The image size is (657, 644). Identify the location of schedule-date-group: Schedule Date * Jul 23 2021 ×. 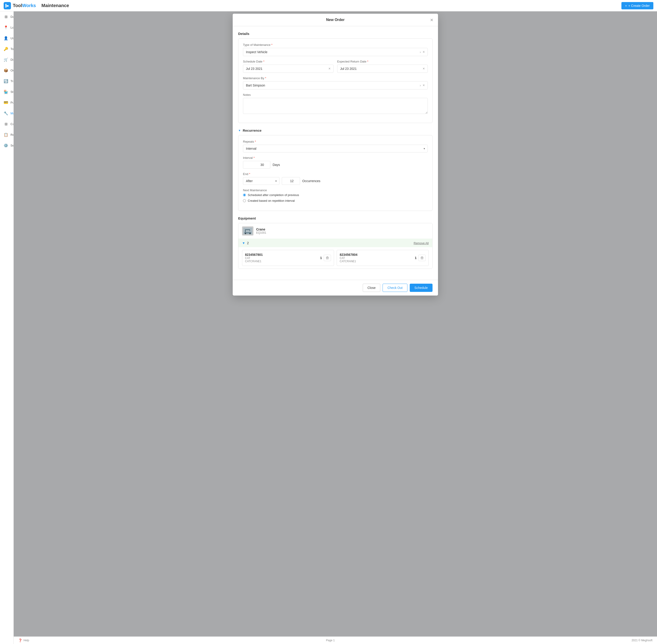
(288, 66).